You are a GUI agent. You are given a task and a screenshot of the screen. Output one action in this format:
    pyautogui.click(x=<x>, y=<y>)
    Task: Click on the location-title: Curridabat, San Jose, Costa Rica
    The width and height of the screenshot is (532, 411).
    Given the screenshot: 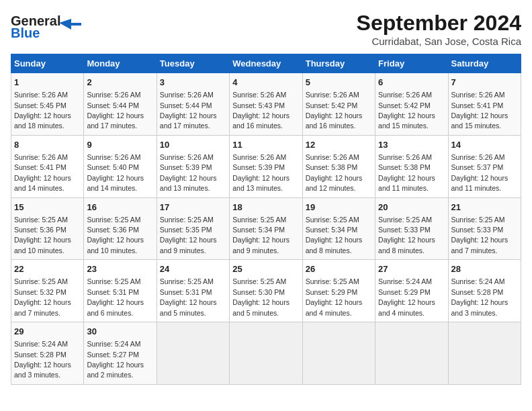 What is the action you would take?
    pyautogui.click(x=439, y=42)
    